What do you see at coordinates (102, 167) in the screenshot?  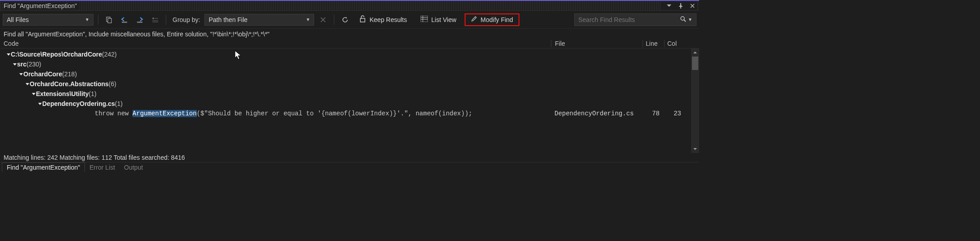 I see `tab-error-list: Error List` at bounding box center [102, 167].